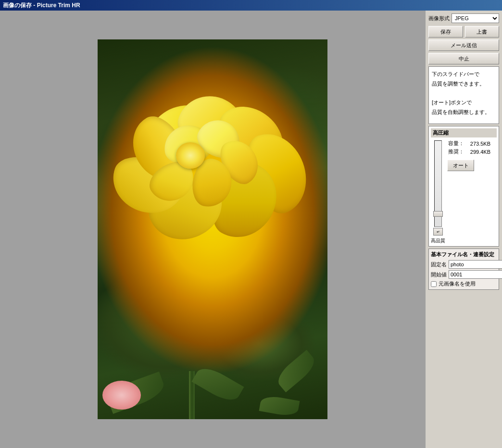 This screenshot has height=448, width=502. I want to click on title-bar: 画像の保存 - Picture Trim HR, so click(251, 5).